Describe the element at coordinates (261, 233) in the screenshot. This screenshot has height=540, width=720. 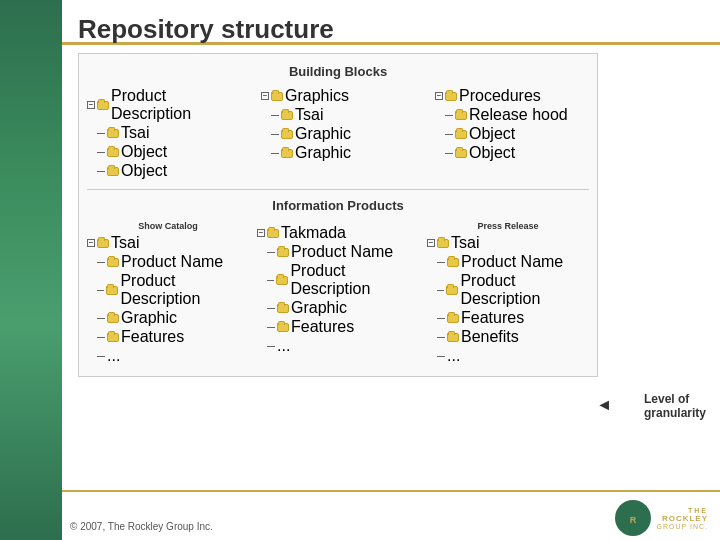
I see `minus-icon-tak: −` at that location.